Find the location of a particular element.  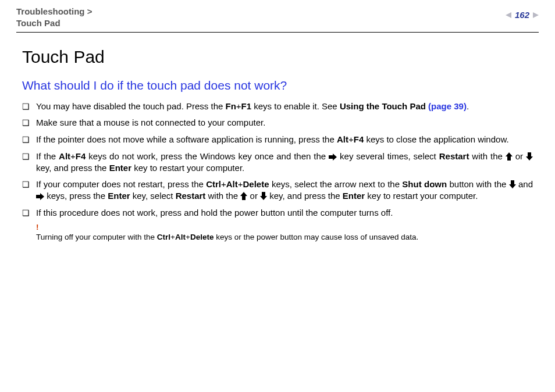

next-page-icon is located at coordinates (536, 15).